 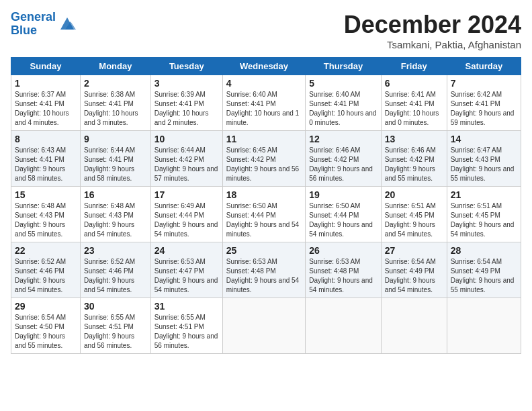 What do you see at coordinates (187, 66) in the screenshot?
I see `col-header-tuesday: Tuesday` at bounding box center [187, 66].